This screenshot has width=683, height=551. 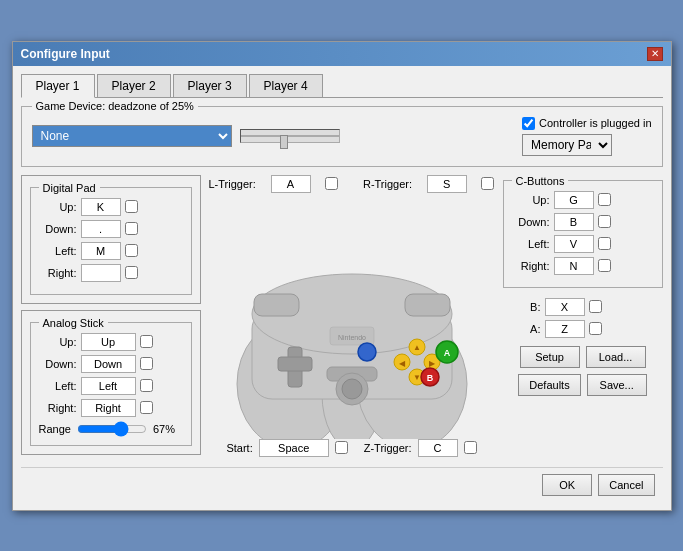 I want to click on range-value: 67%, so click(x=166, y=429).